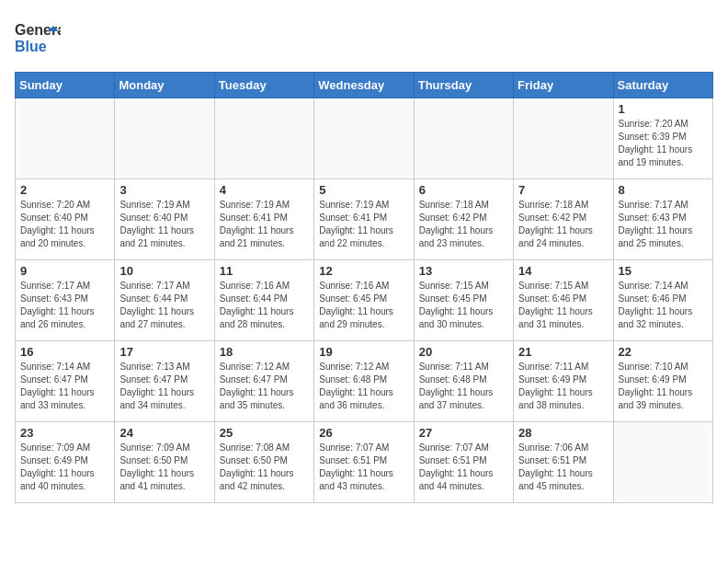 This screenshot has height=563, width=728. I want to click on day-info: Sunrise: 7:09 AM Sunset: 6:49 PM Dayligh…, so click(64, 467).